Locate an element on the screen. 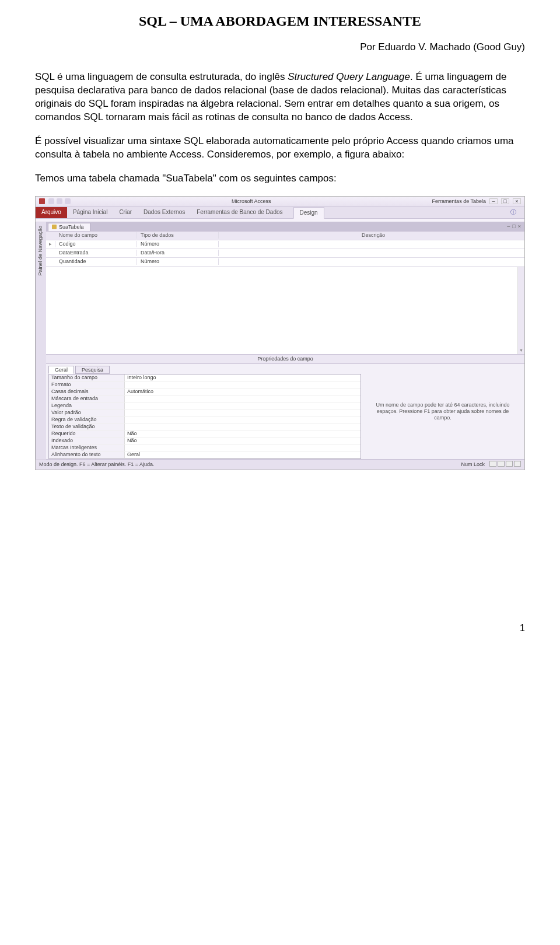  field-row: Quantidade Número is located at coordinates (285, 262).